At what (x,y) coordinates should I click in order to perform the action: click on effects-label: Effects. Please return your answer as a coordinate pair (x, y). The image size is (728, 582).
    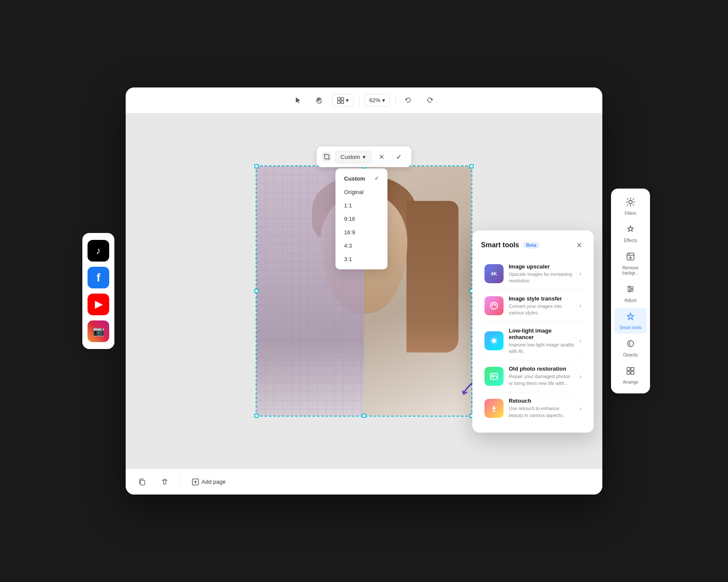
    Looking at the image, I should click on (630, 241).